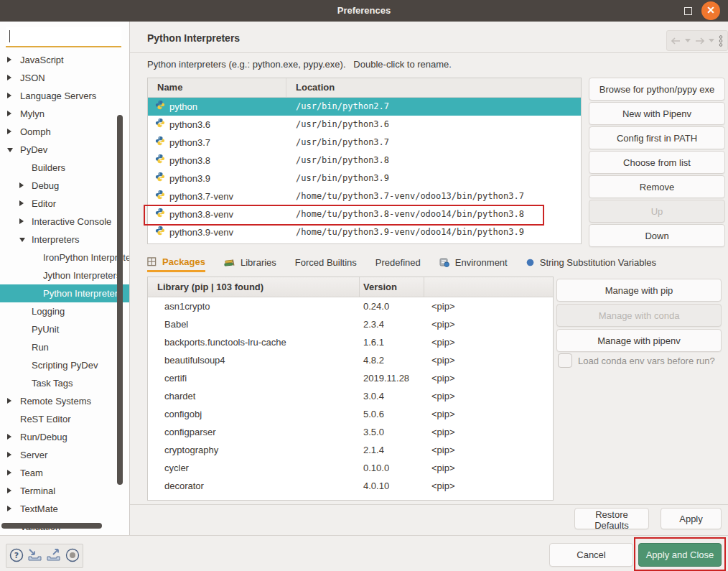  Describe the element at coordinates (434, 88) in the screenshot. I see `column-header-location: Location` at that location.